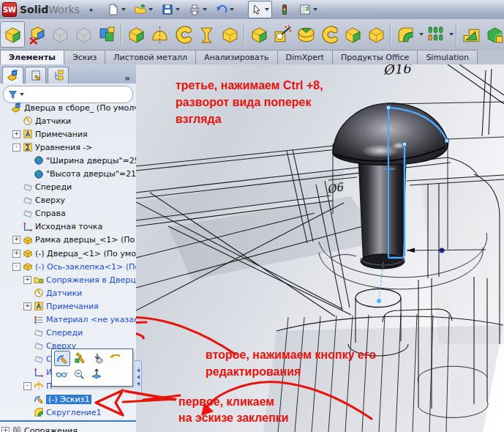 This screenshot has width=504, height=432. What do you see at coordinates (198, 10) in the screenshot?
I see `print-button` at bounding box center [198, 10].